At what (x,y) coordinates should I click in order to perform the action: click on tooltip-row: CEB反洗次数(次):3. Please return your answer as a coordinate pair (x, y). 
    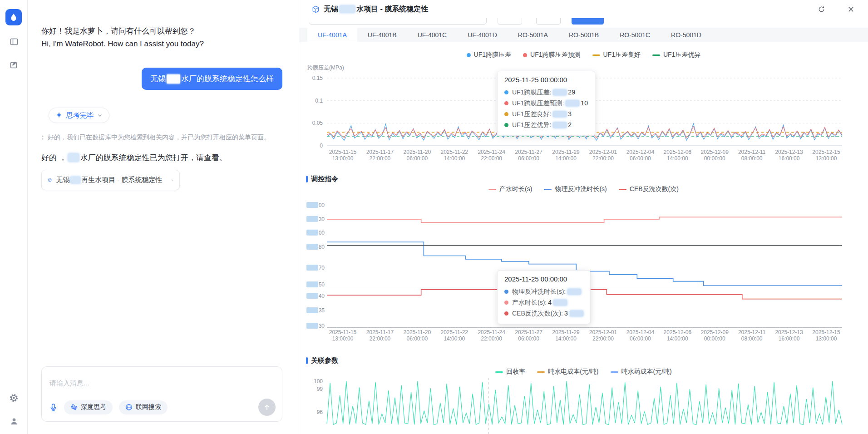
    Looking at the image, I should click on (544, 313).